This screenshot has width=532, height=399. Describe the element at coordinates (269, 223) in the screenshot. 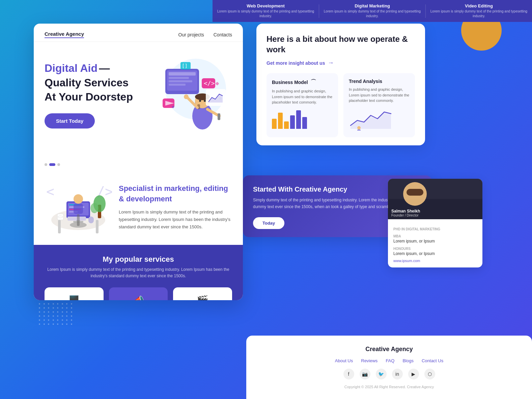

I see `started-cta-button: Today` at that location.